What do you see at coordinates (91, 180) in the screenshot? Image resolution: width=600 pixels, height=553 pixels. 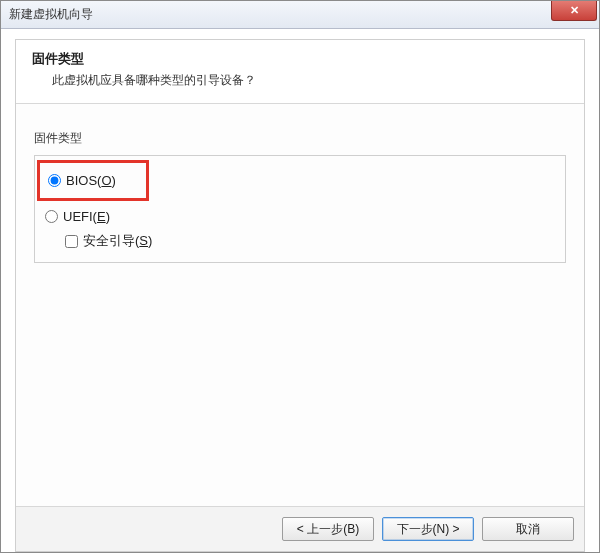 I see `radio-bios-label: BIOS(O)` at bounding box center [91, 180].